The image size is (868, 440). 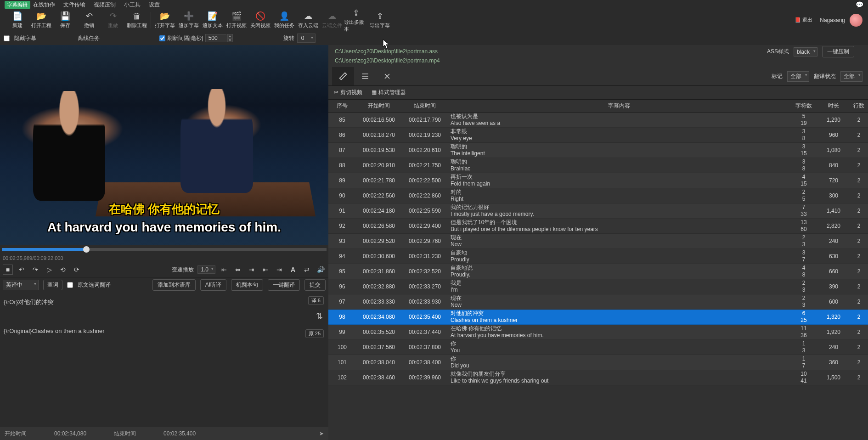 I want to click on edit-line-cn: {\rOr}对他们的冲突, so click(x=164, y=302).